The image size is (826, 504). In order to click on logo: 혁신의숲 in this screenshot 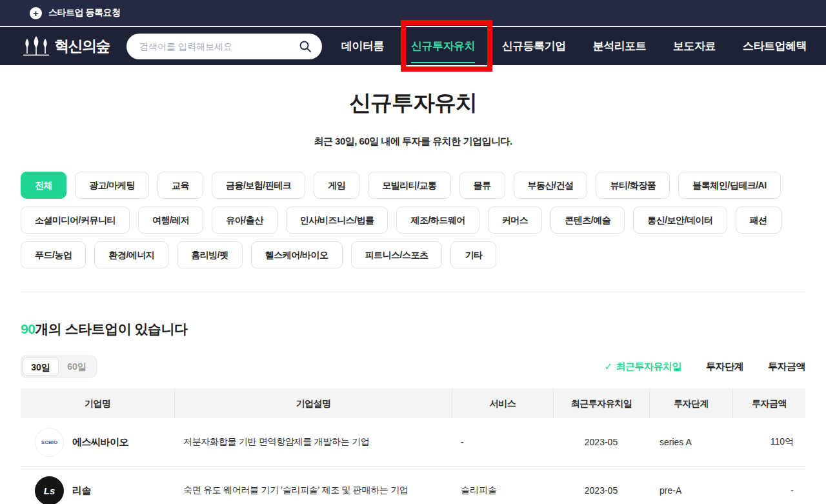, I will do `click(66, 46)`.